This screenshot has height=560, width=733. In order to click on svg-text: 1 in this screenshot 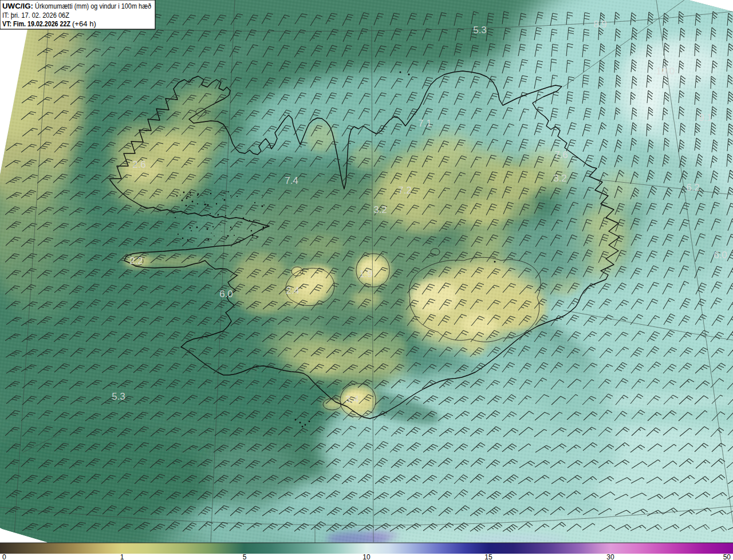, I will do `click(123, 557)`.